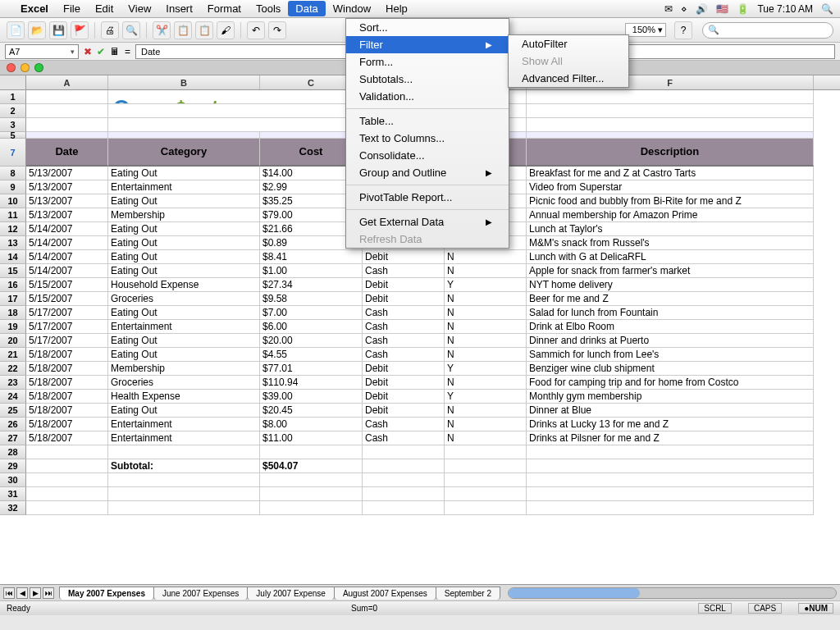 Image resolution: width=840 pixels, height=630 pixels. I want to click on row-header: 24, so click(13, 397).